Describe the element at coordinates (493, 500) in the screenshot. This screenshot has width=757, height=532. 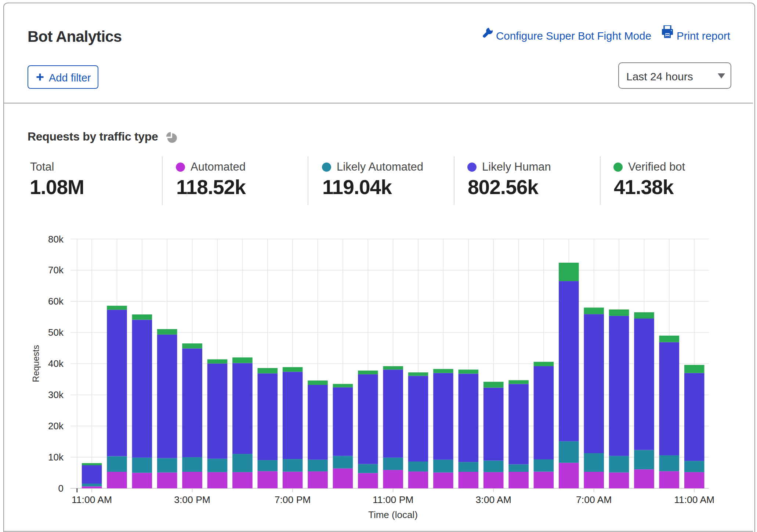
I see `svg-text: 3:00 AM` at that location.